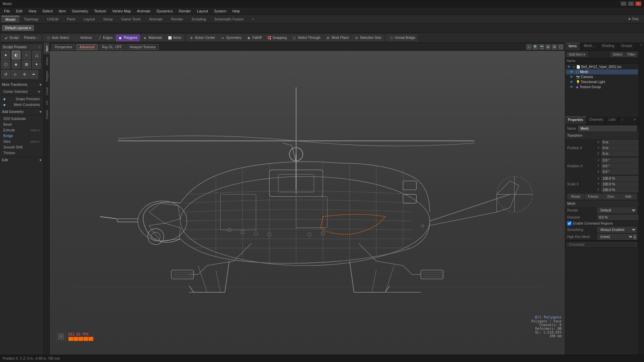  Describe the element at coordinates (108, 19) in the screenshot. I see `tab-setup: Setup` at that location.